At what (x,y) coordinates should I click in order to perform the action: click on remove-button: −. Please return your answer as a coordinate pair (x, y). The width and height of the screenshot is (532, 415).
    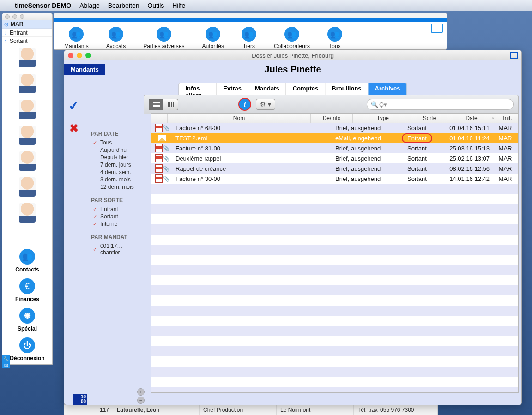
    Looking at the image, I should click on (141, 400).